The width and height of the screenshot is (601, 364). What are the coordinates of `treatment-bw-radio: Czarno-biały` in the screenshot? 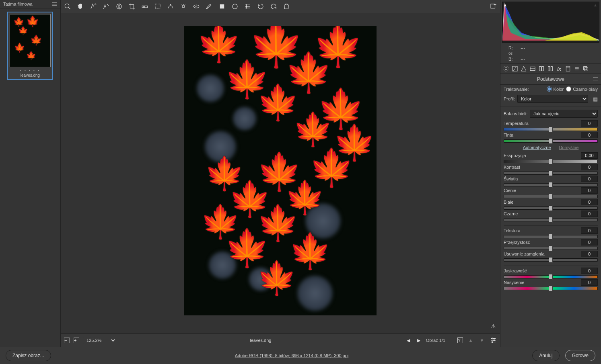 It's located at (582, 89).